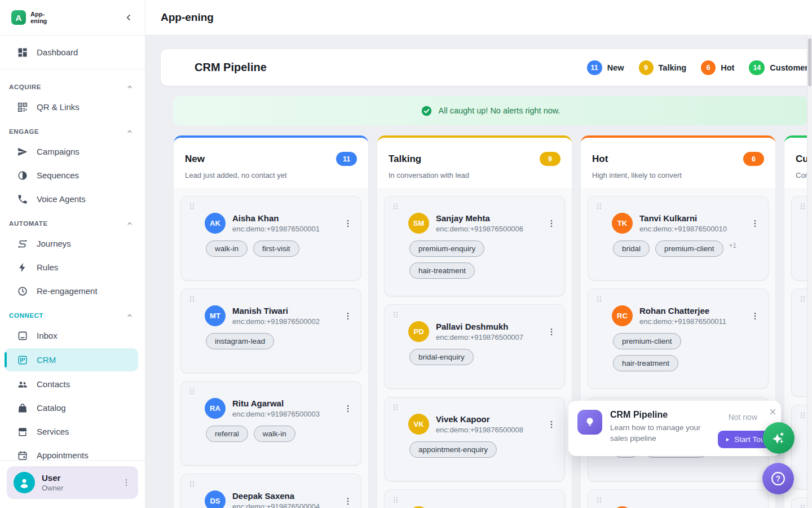  I want to click on lead-card: RCRohan Chatterjeeenc:demo:+919876500011…, so click(678, 339).